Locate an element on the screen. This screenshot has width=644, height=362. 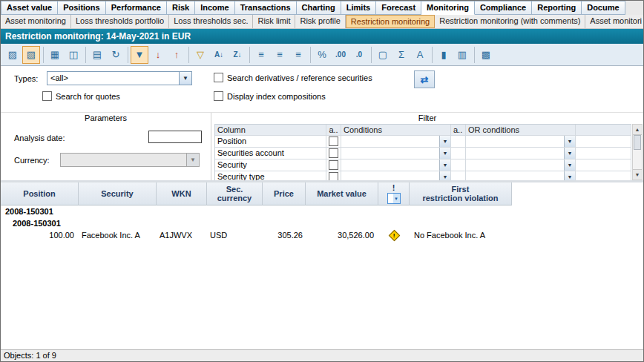
chart-bar-icon: ▥ is located at coordinates (462, 55).